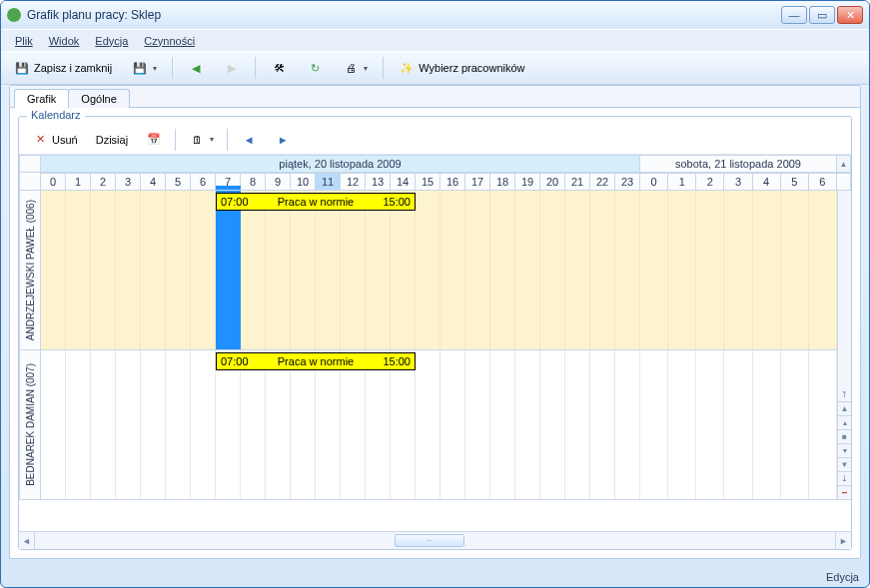 This screenshot has width=870, height=588. Describe the element at coordinates (404, 182) in the screenshot. I see `hour-cell: 14` at that location.